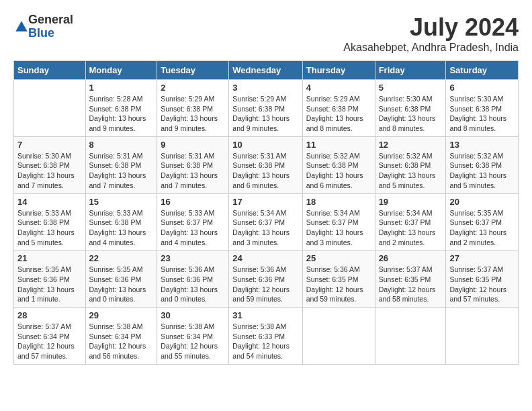  I want to click on calendar-cell: 8Sunrise: 5:31 AMSunset: 6:38 PMDaylight…, so click(121, 165).